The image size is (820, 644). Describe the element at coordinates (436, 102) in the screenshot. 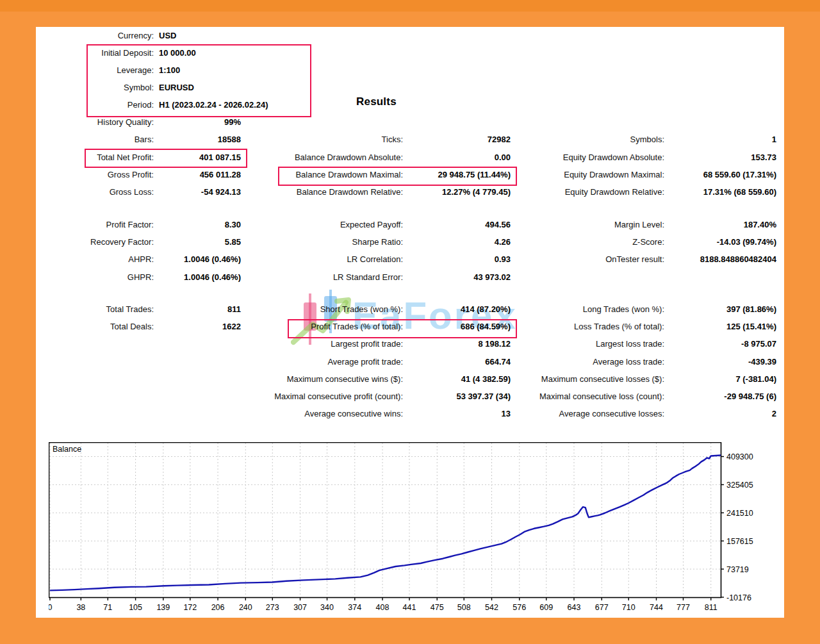

I see `results-title: Results` at that location.